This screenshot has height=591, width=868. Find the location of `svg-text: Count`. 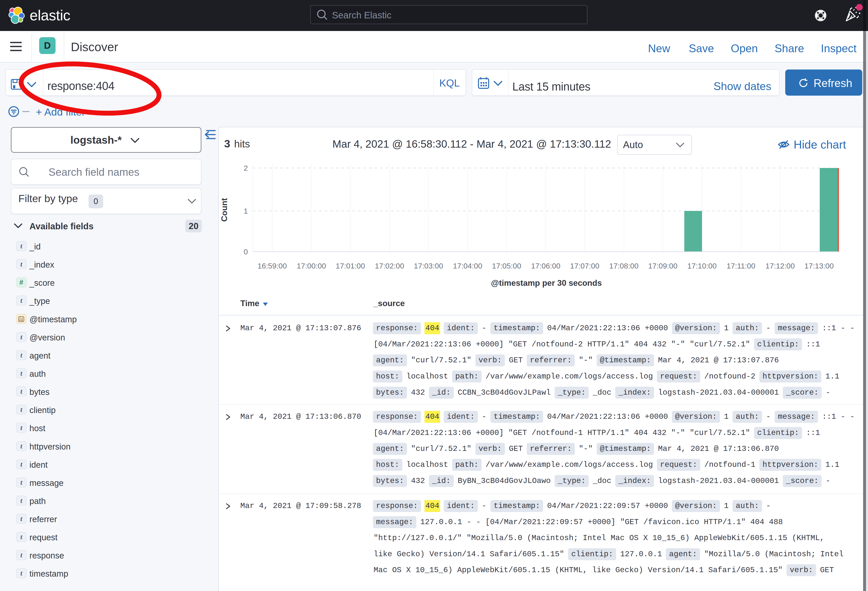

svg-text: Count is located at coordinates (224, 210).